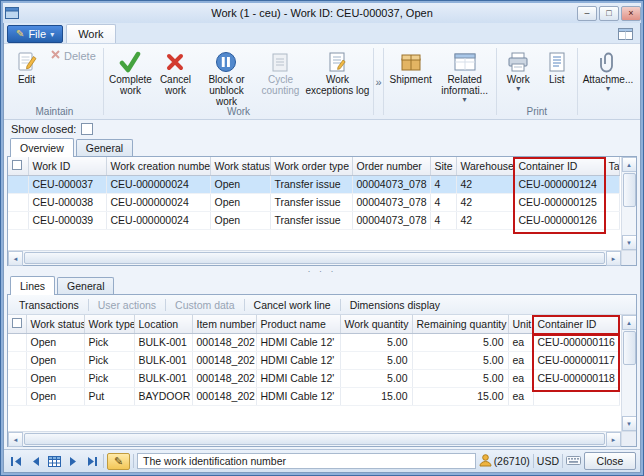 The width and height of the screenshot is (644, 476). I want to click on maximize-button: □, so click(609, 14).